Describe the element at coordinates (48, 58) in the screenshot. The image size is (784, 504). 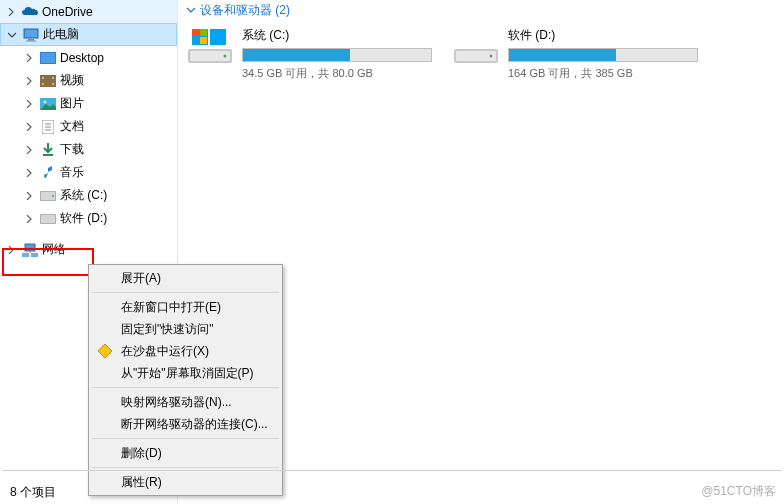
I see `desktop-icon` at that location.